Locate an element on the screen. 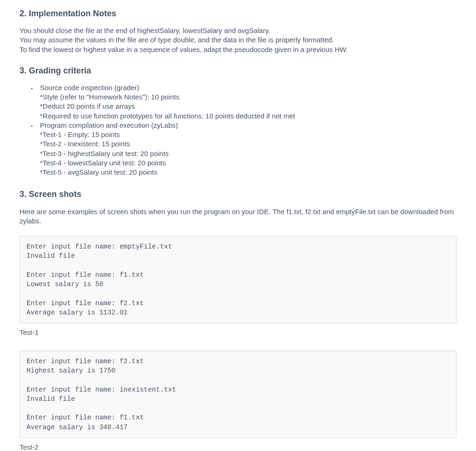 This screenshot has height=451, width=476. test-label-2: Test-2 is located at coordinates (238, 447).